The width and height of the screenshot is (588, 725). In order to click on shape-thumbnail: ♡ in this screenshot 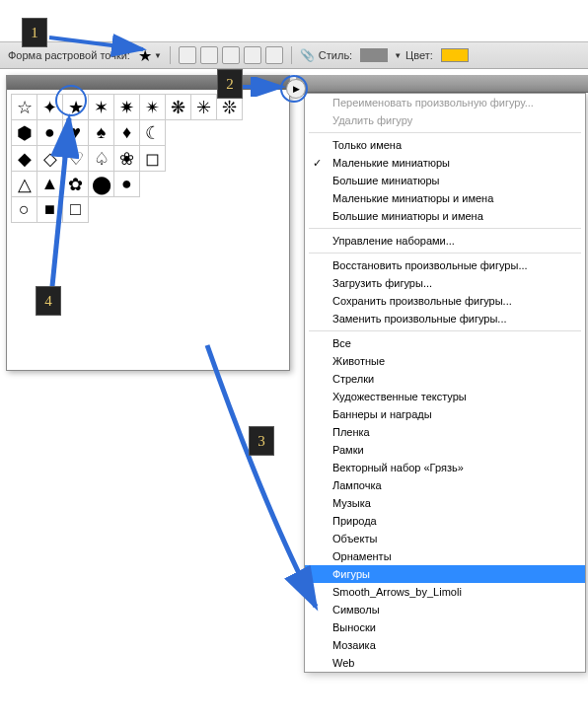, I will do `click(76, 159)`.